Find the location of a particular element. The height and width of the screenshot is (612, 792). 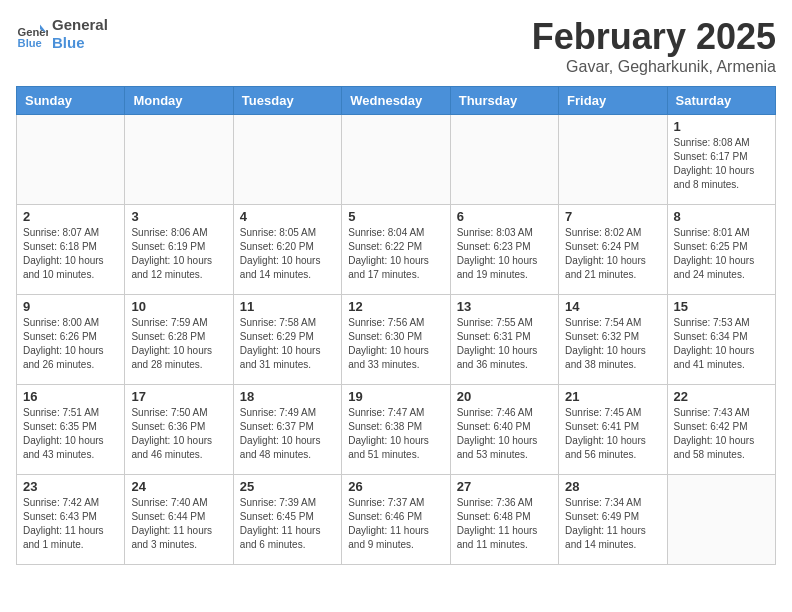

day-info: Sunrise: 7:49 AM Sunset: 6:37 PM Dayligh… is located at coordinates (288, 434).